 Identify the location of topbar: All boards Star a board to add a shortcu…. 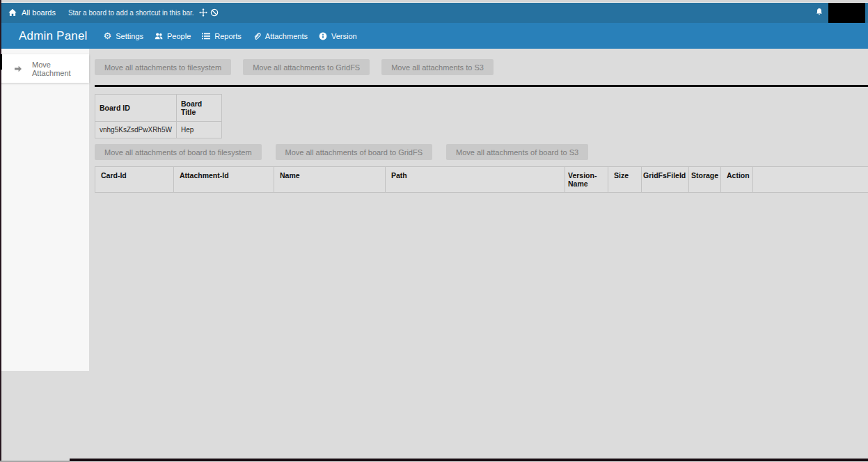
(434, 13).